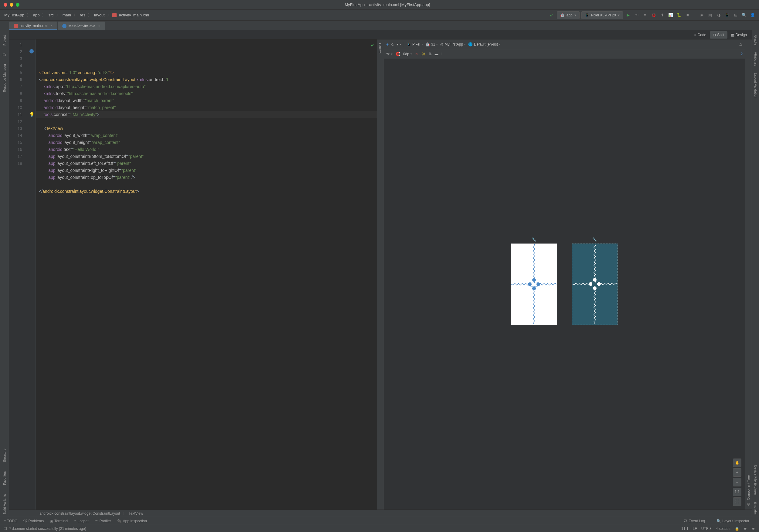 The image size is (759, 532). Describe the element at coordinates (654, 15) in the screenshot. I see `debug-icon: 🐞` at that location.